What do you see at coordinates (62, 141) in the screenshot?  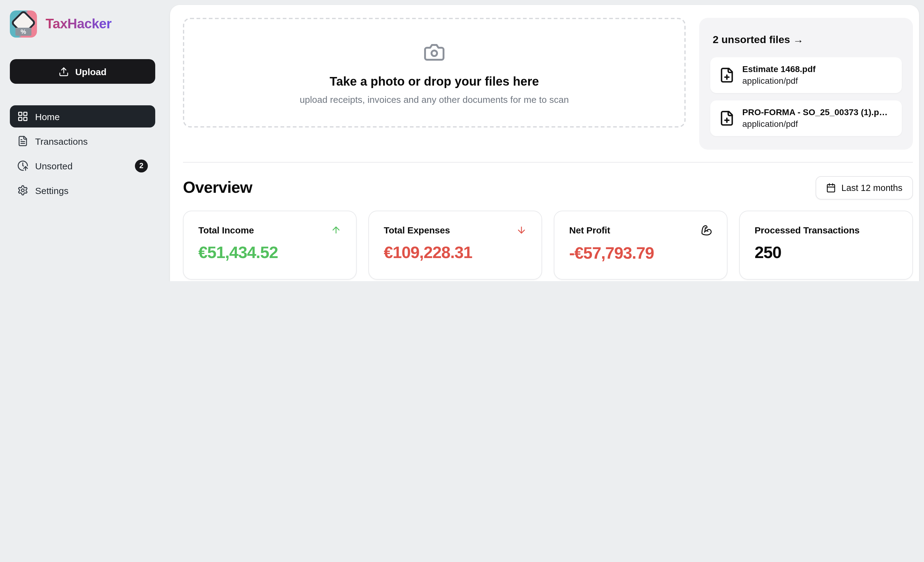 I see `sidebar-item-label: Transactions` at bounding box center [62, 141].